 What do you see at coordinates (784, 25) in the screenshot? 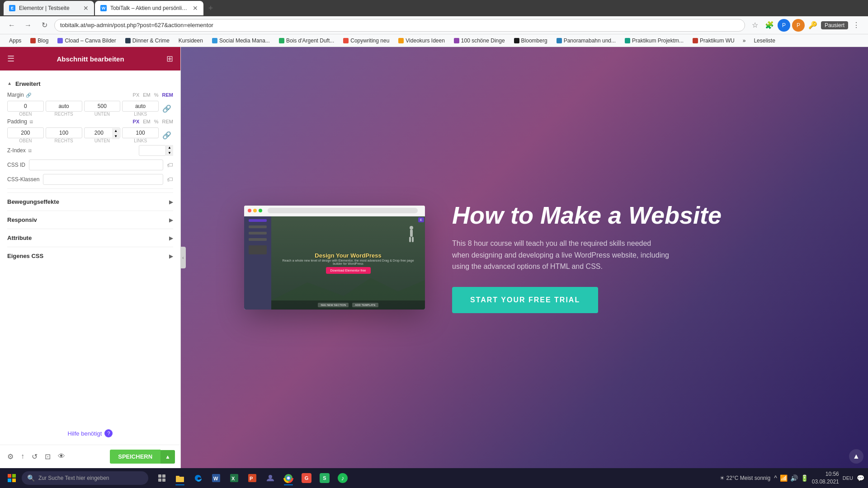
I see `profile-icon-1: P` at bounding box center [784, 25].